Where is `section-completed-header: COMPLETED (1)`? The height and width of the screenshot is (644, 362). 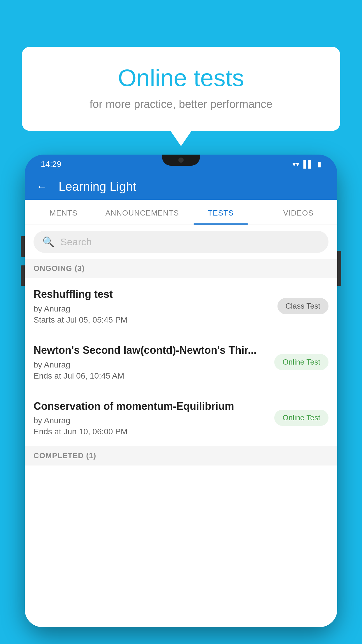
section-completed-header: COMPLETED (1) is located at coordinates (181, 456).